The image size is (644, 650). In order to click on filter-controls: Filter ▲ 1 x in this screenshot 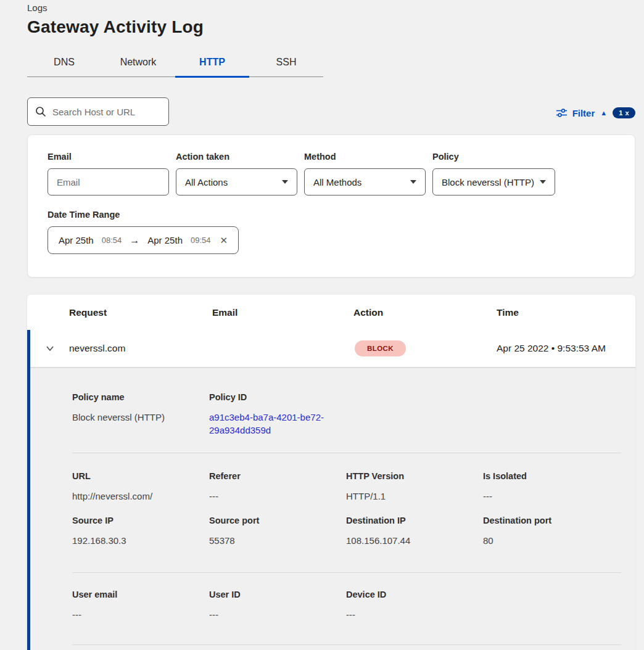, I will do `click(596, 117)`.